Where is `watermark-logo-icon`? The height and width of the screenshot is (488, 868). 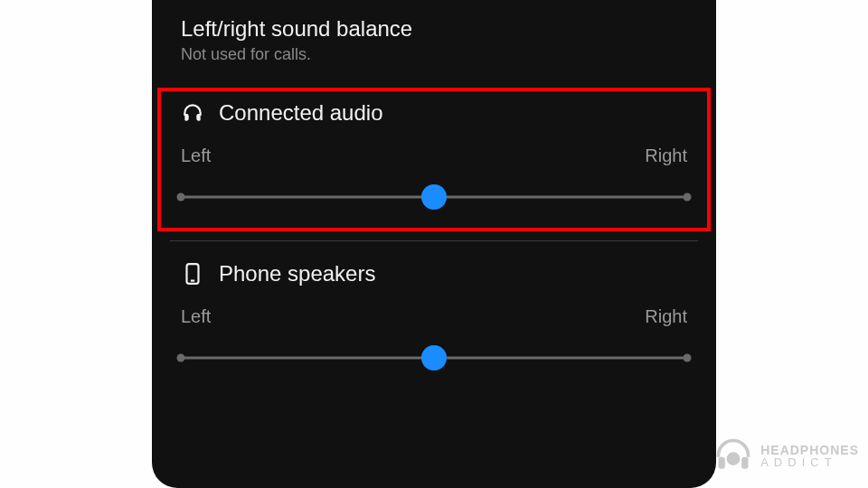
watermark-logo-icon is located at coordinates (733, 455).